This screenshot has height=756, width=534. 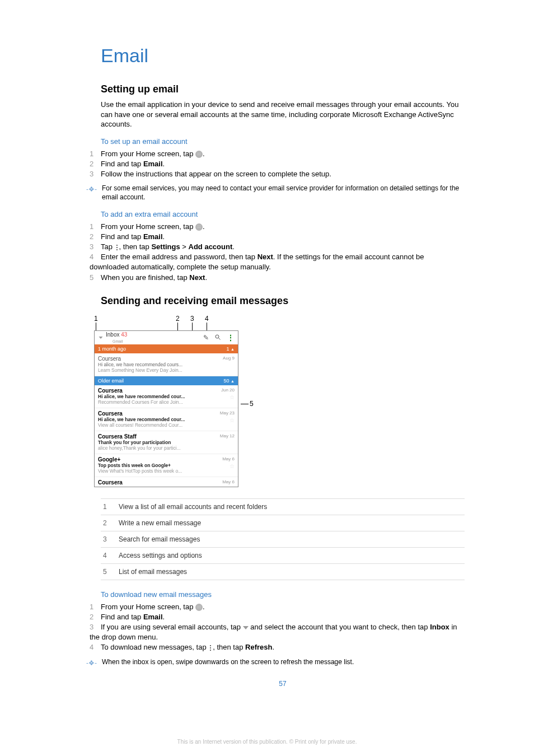 I want to click on email-subject: Top posts this week on Google+, so click(x=166, y=465).